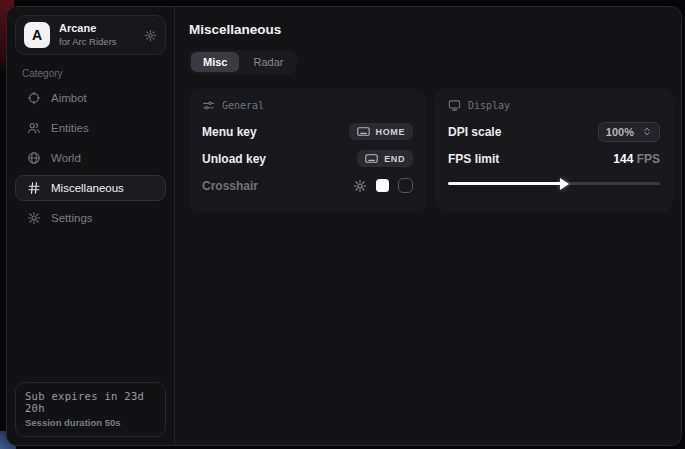 Image resolution: width=685 pixels, height=449 pixels. What do you see at coordinates (554, 183) in the screenshot?
I see `fps-limit-slider` at bounding box center [554, 183].